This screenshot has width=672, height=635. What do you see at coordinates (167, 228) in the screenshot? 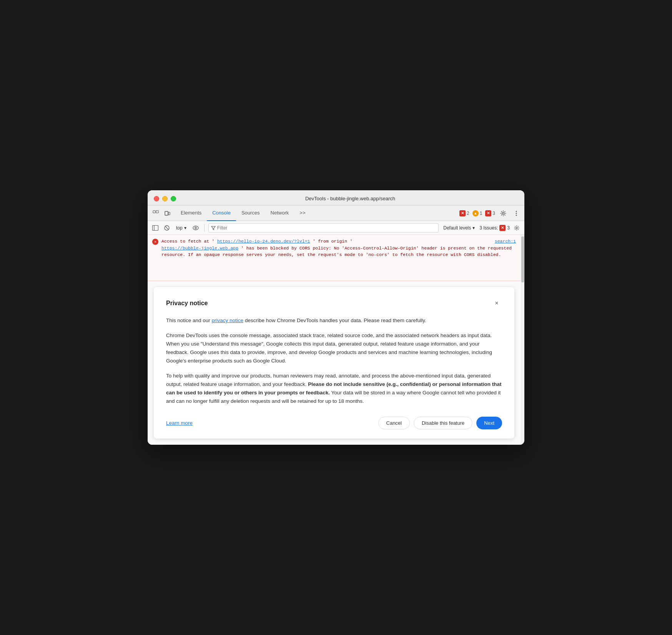
I see `clear-console-icon` at bounding box center [167, 228].